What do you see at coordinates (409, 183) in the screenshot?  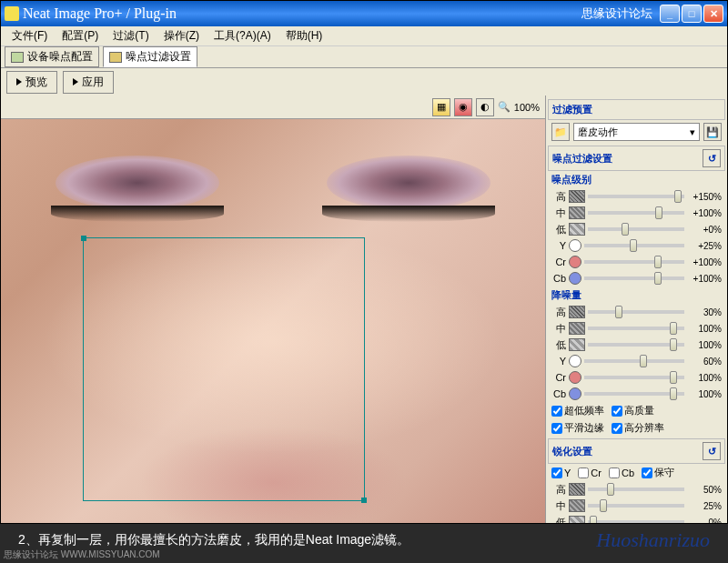 I see `face-eye-right` at bounding box center [409, 183].